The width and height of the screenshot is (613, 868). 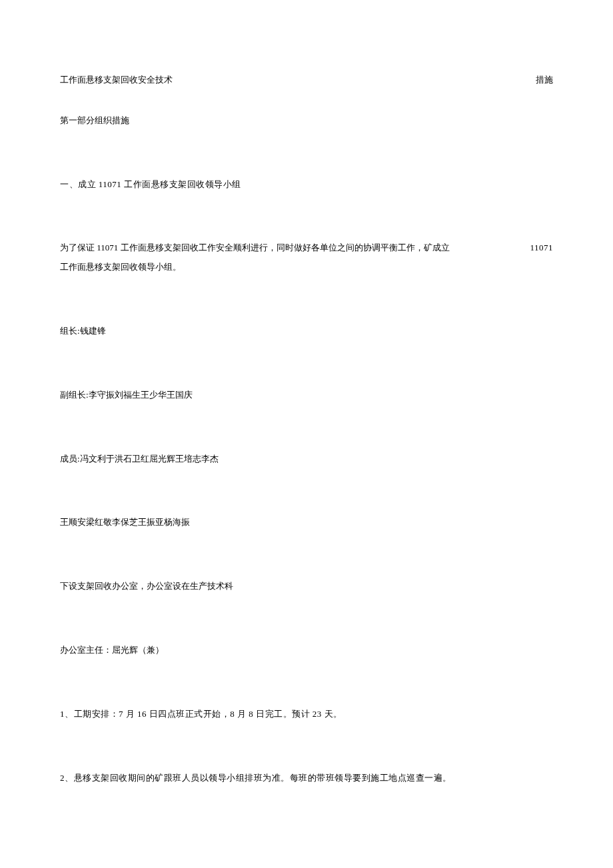 I want to click on document-title-row: 工作面悬移支架回收安全技术 措施, so click(x=306, y=80).